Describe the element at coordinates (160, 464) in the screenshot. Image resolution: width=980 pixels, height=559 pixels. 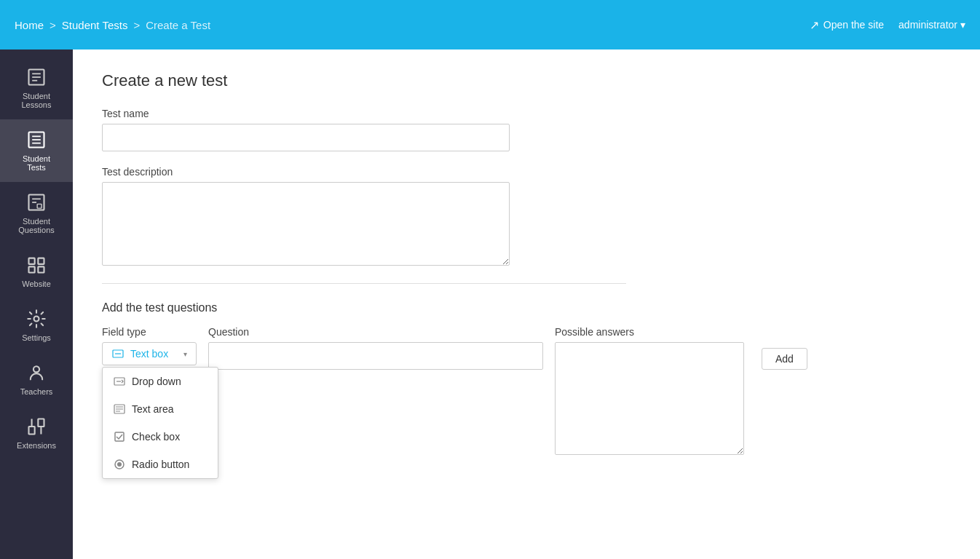
I see `dropdown-item-radio-button: Radio button` at that location.